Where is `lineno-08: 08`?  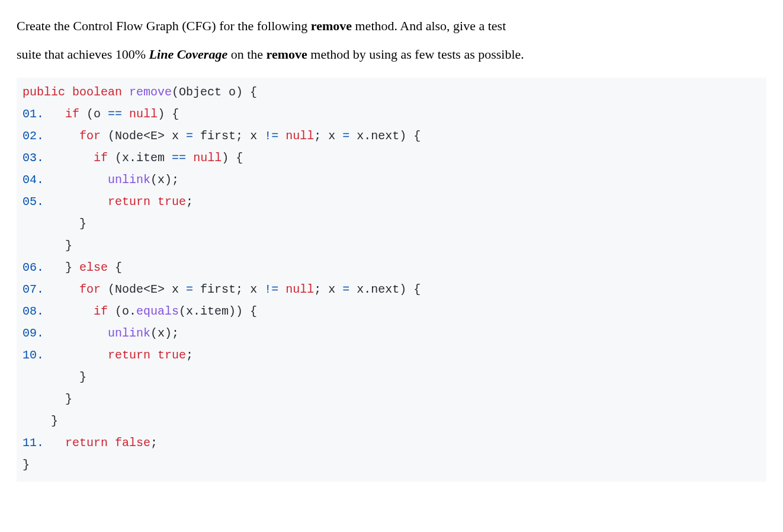 lineno-08: 08 is located at coordinates (30, 312).